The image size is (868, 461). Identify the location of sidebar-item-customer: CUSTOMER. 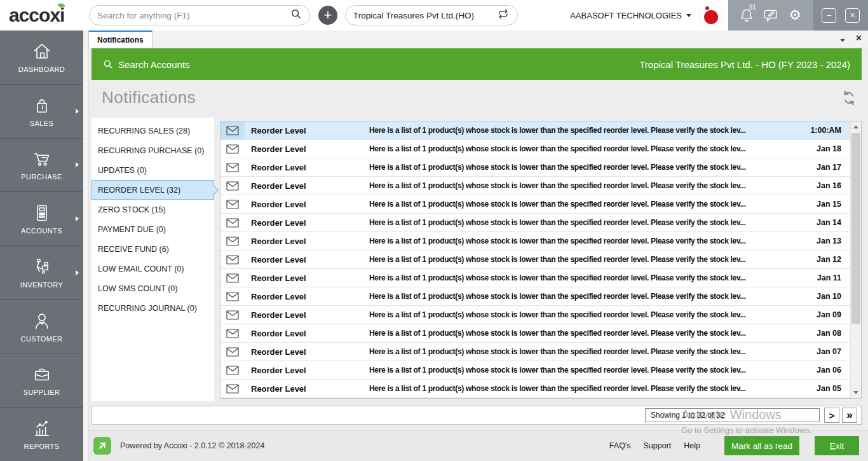
(42, 327).